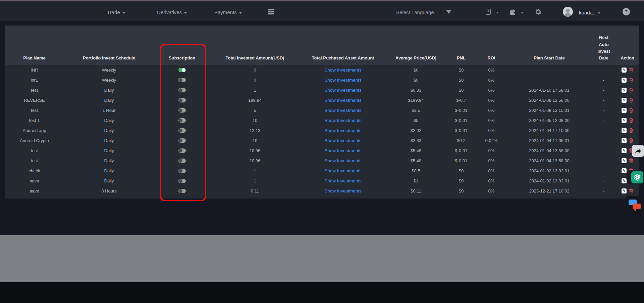 The height and width of the screenshot is (303, 644). I want to click on share-arrow-icon, so click(638, 151).